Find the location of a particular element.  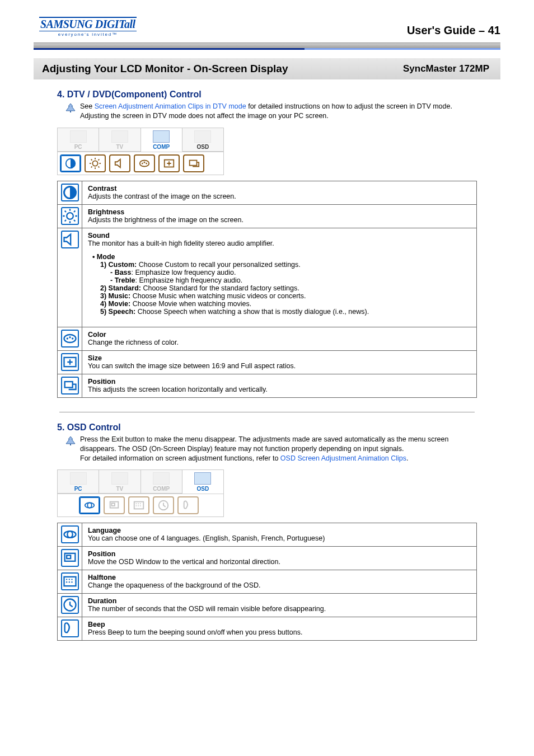

size-subicon is located at coordinates (169, 163).